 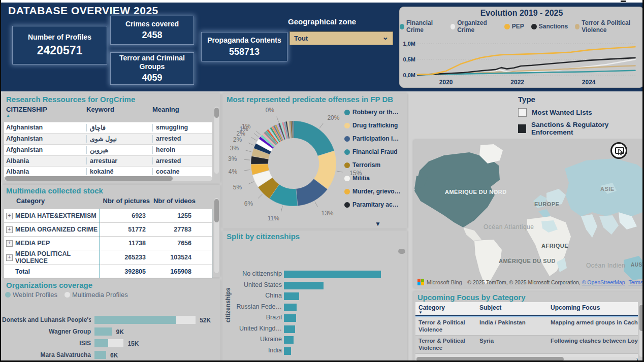 What do you see at coordinates (603, 282) in the screenshot?
I see `openstreetmap-link: © OpenStreetMap` at bounding box center [603, 282].